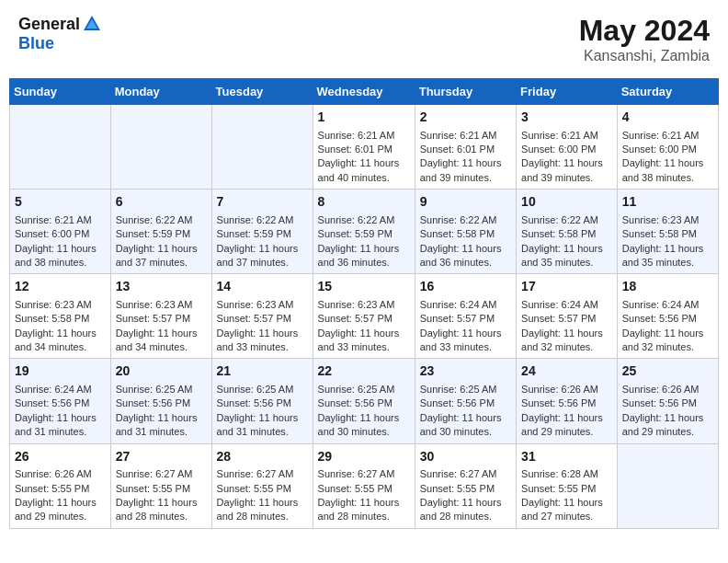  What do you see at coordinates (61, 316) in the screenshot?
I see `table-row: 12Sunrise: 6:23 AM Sunset: 5:58 PM Dayli…` at bounding box center [61, 316].